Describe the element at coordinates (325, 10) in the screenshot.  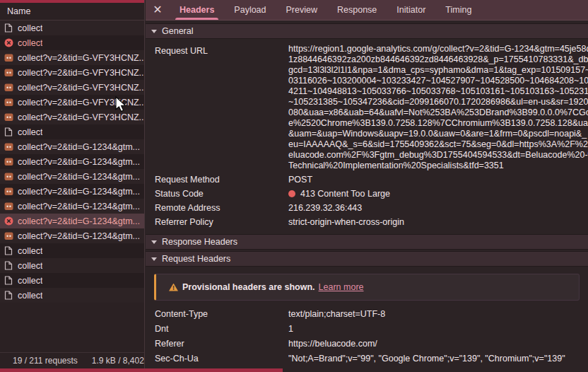
I see `tabs: HeadersPayloadPreviewResponseInitiatorTi…` at that location.